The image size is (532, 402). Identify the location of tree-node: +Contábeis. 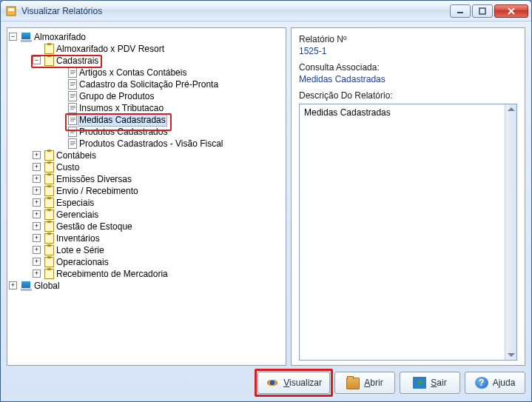
(158, 155).